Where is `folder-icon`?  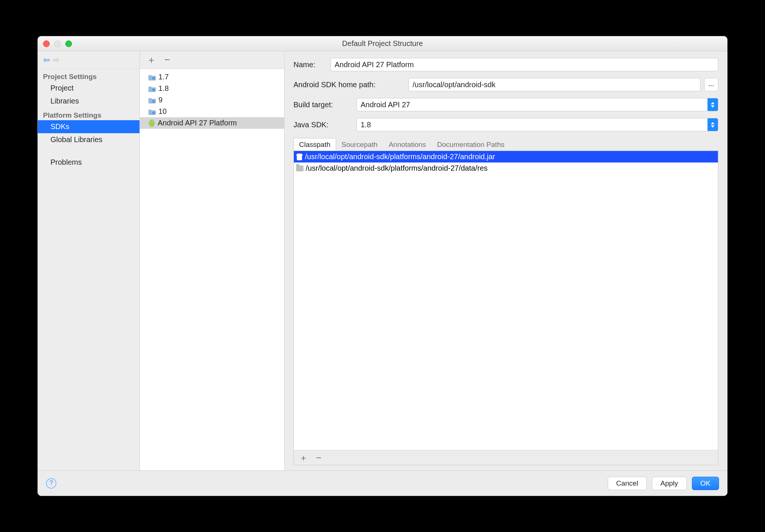 folder-icon is located at coordinates (300, 168).